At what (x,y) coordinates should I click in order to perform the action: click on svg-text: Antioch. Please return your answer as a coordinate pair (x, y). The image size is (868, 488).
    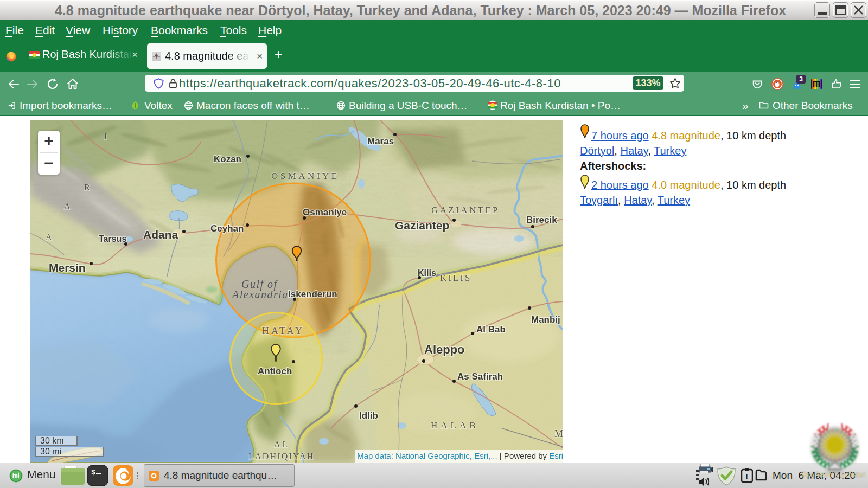
    Looking at the image, I should click on (275, 371).